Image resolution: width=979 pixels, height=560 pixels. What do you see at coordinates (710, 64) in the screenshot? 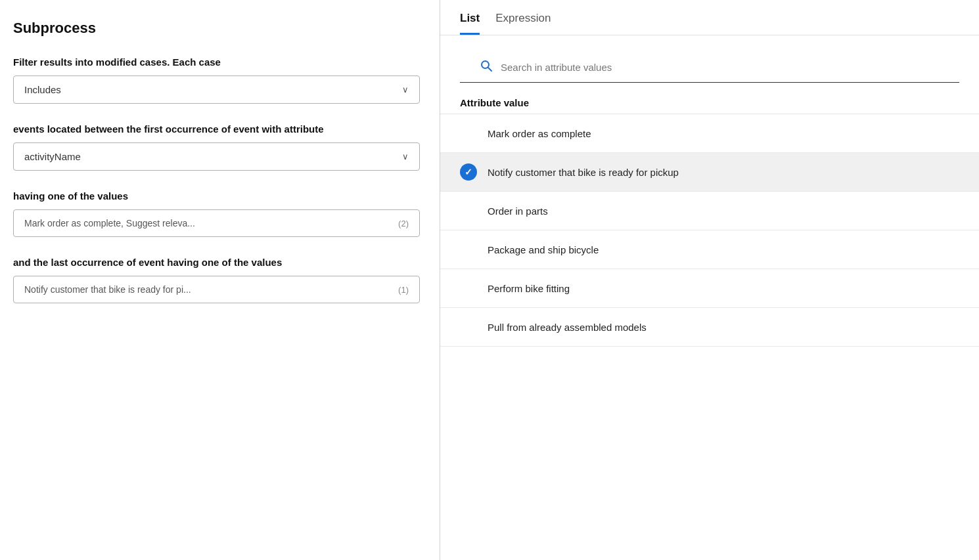
I see `search-bar` at bounding box center [710, 64].